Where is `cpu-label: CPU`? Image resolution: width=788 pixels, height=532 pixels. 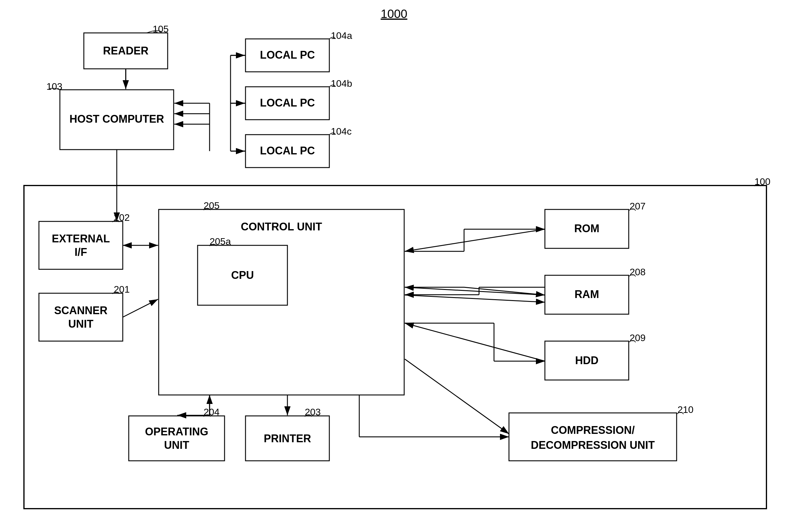 cpu-label: CPU is located at coordinates (243, 275).